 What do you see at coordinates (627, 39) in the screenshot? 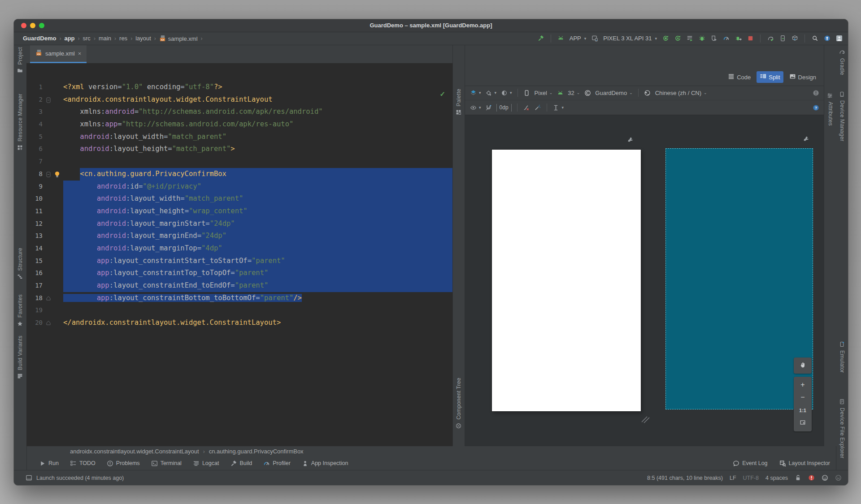
I see `toolbar-label-pixel-3-xl-api-31: PIXEL 3 XL API 31` at bounding box center [627, 39].